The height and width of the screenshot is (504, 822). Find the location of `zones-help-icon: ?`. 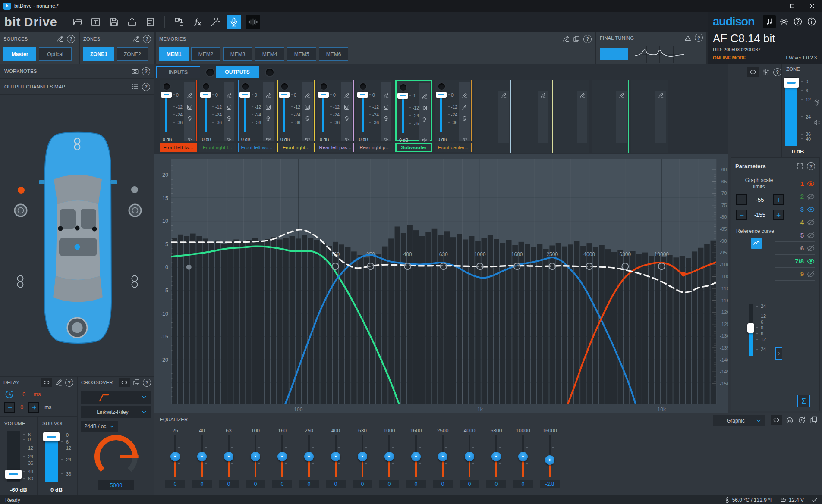

zones-help-icon: ? is located at coordinates (147, 39).